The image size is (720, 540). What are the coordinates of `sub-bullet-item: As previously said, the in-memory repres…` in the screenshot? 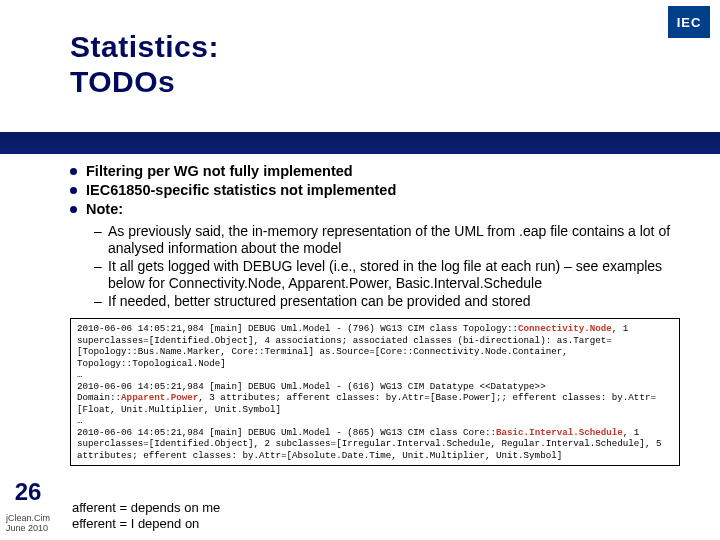 It's located at (387, 240).